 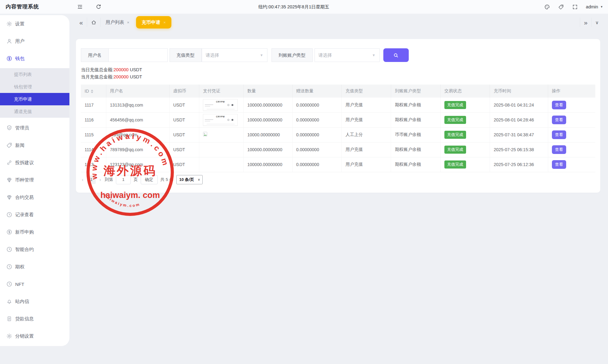 I want to click on cell-username: 123123@qq.com, so click(x=138, y=164).